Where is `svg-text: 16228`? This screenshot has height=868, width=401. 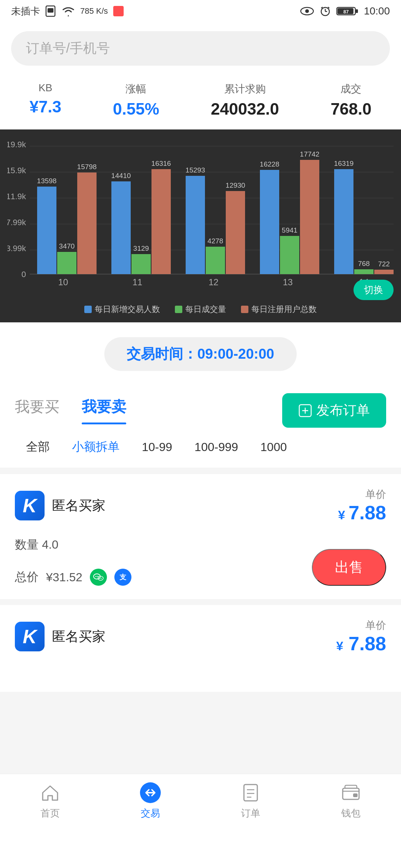 svg-text: 16228 is located at coordinates (270, 164).